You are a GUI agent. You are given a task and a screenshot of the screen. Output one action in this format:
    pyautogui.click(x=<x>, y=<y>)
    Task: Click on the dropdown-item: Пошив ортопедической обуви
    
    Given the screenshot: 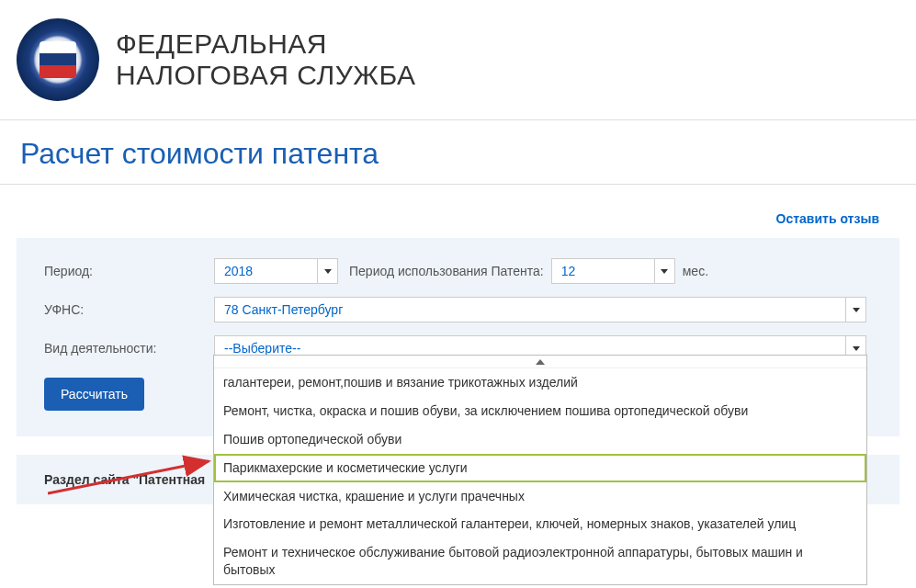 What is the action you would take?
    pyautogui.click(x=540, y=439)
    